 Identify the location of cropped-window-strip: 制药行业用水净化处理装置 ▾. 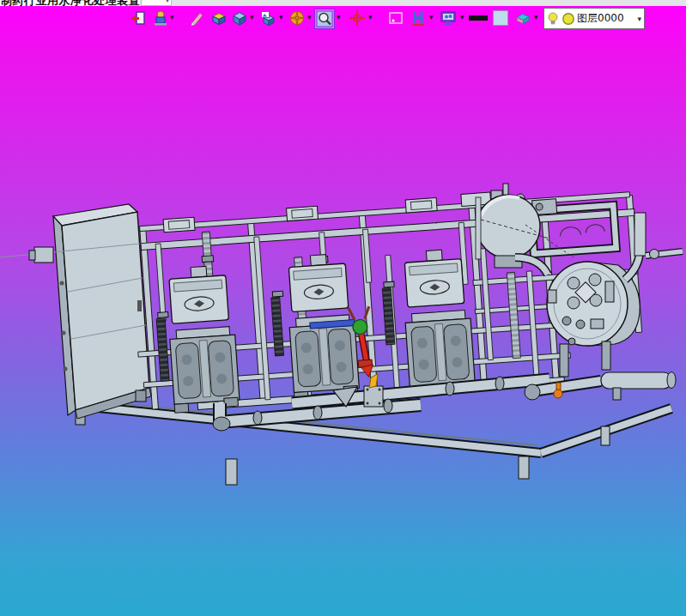
(343, 3).